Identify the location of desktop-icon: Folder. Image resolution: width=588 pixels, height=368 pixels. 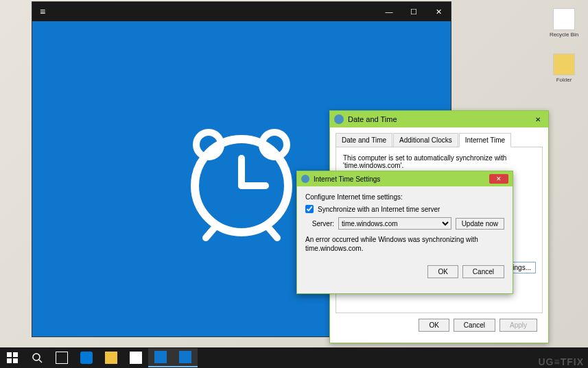
(564, 69).